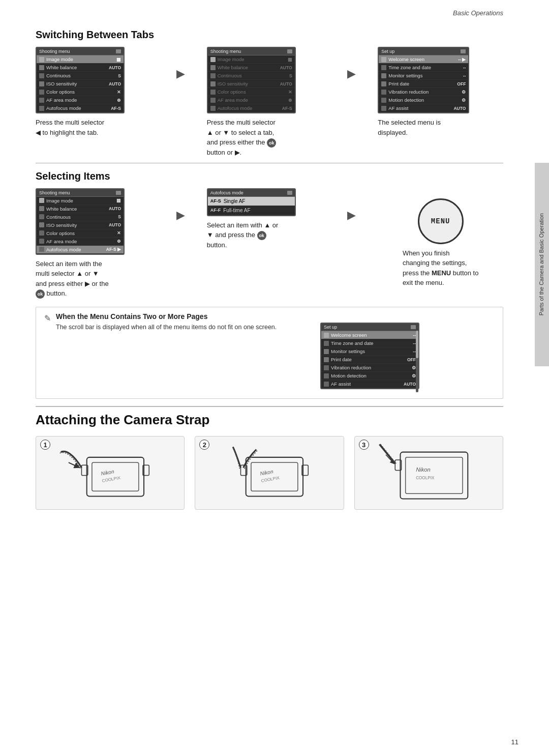 Image resolution: width=549 pixels, height=756 pixels. I want to click on section1-caption2: Press the multi selector▲ or ▼ to select…, so click(242, 137).